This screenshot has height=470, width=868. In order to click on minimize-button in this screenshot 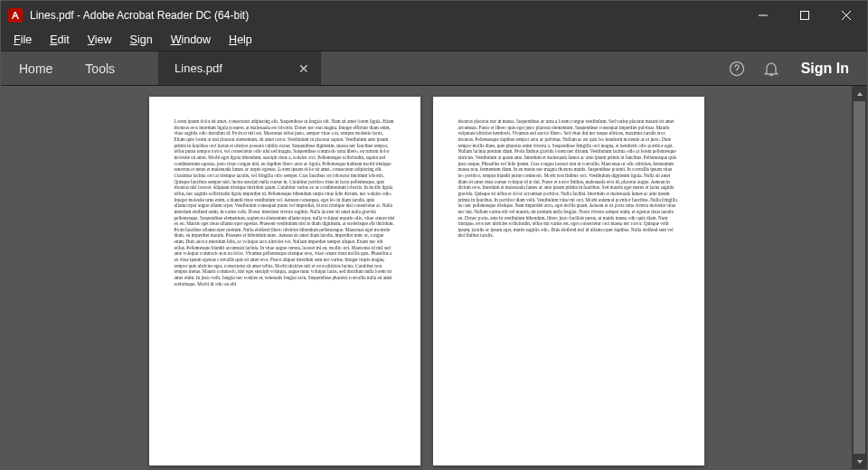, I will do `click(763, 14)`.